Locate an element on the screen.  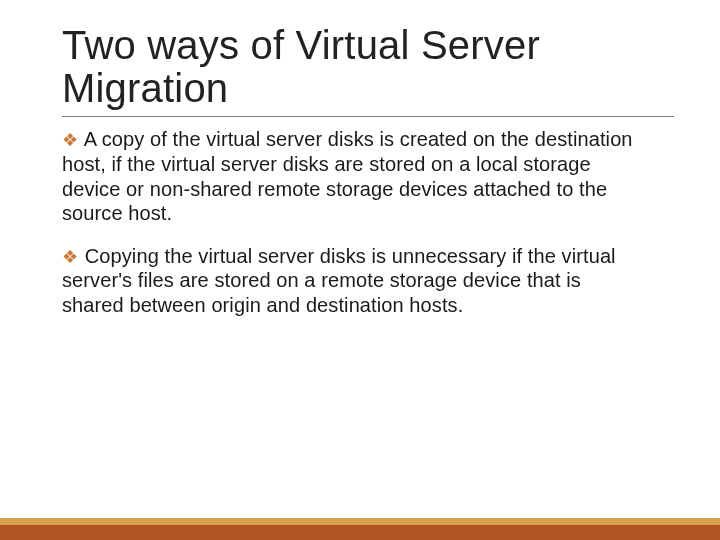
title-underline is located at coordinates (368, 116).